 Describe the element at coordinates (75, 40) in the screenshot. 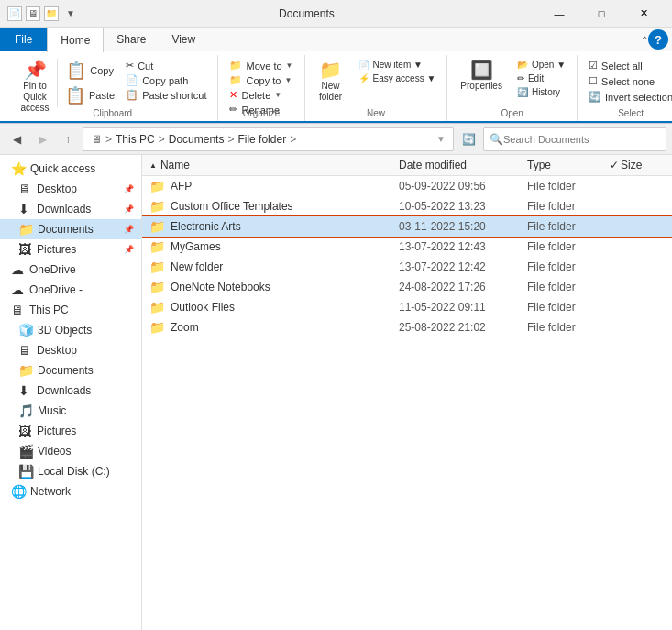

I see `tab-home: Home` at that location.